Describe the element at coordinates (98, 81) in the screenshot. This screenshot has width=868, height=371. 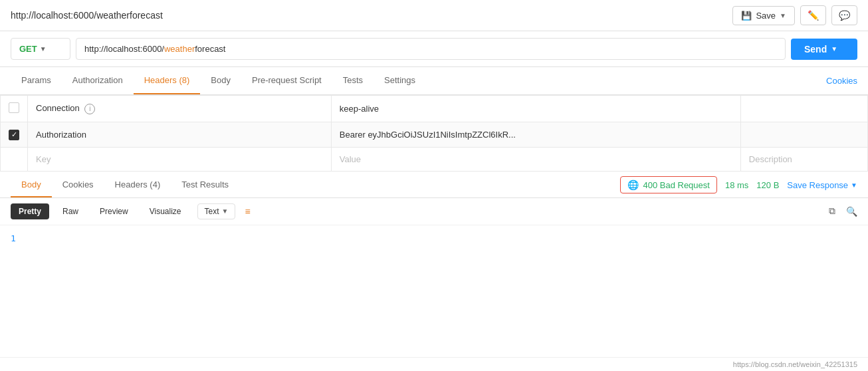
I see `tab-authorization: Authorization` at that location.